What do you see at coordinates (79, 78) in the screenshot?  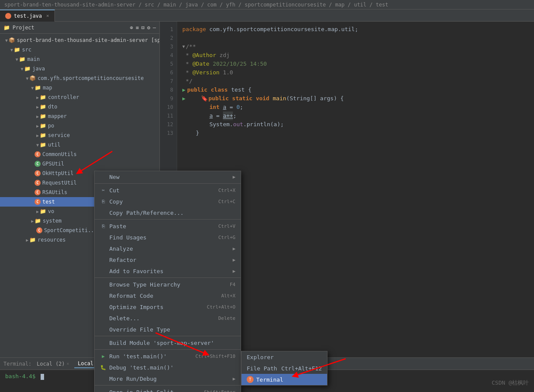 I see `sidebar-item-package: ▼ 📦 com.yfh.sportcompetitioncoursesite` at bounding box center [79, 78].